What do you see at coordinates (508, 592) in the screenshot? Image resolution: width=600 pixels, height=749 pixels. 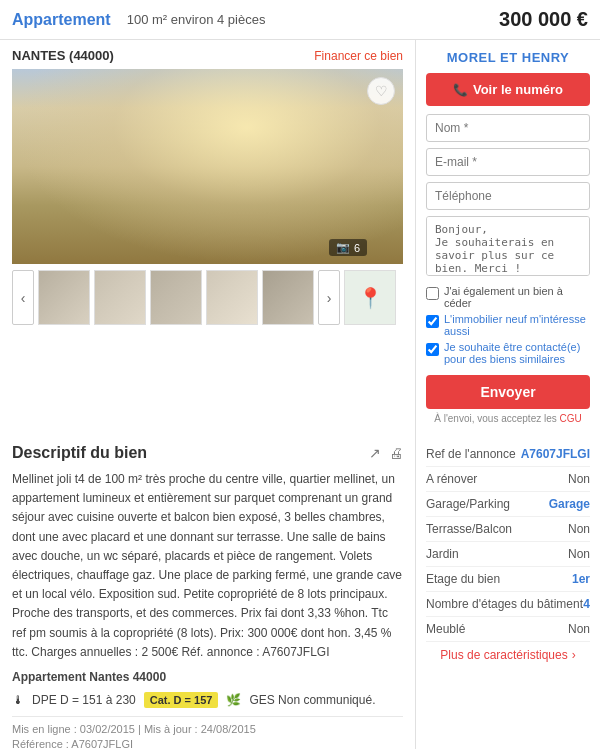 I see `property-details: Ref de l'annonceA7607JFLGIA rénoverNonGa…` at bounding box center [508, 592].